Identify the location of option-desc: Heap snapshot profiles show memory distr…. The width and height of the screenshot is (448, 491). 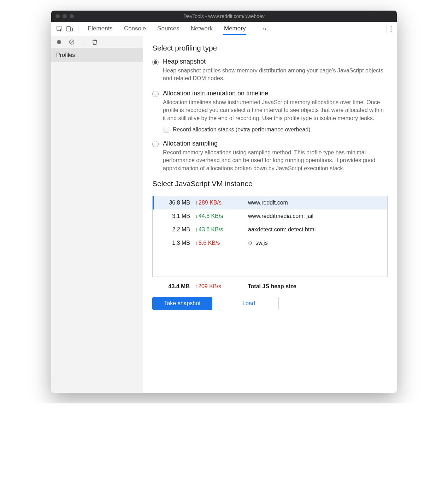
(275, 75).